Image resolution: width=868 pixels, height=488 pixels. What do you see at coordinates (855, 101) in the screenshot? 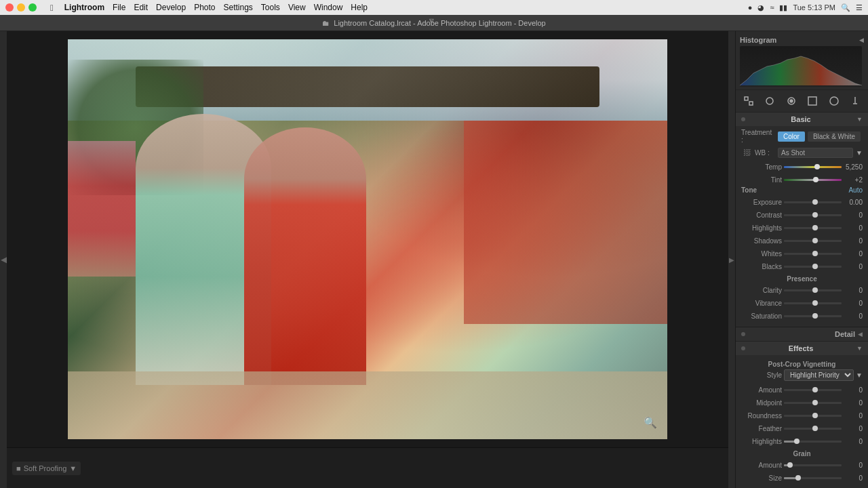
I see `adjustment-brush-tool` at bounding box center [855, 101].